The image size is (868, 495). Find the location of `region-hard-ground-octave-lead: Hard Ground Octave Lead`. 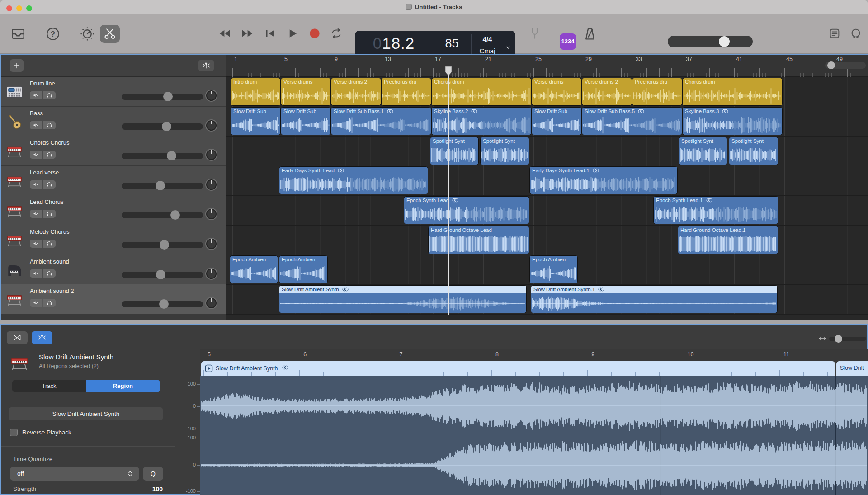

region-hard-ground-octave-lead: Hard Ground Octave Lead is located at coordinates (479, 240).